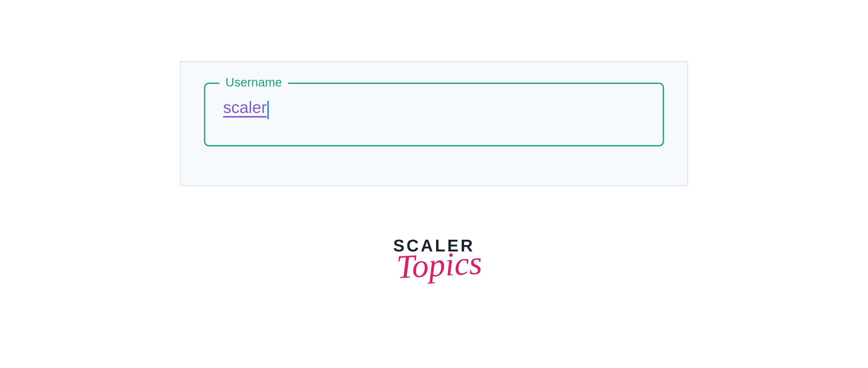  I want to click on username-input-value: scaler, so click(245, 107).